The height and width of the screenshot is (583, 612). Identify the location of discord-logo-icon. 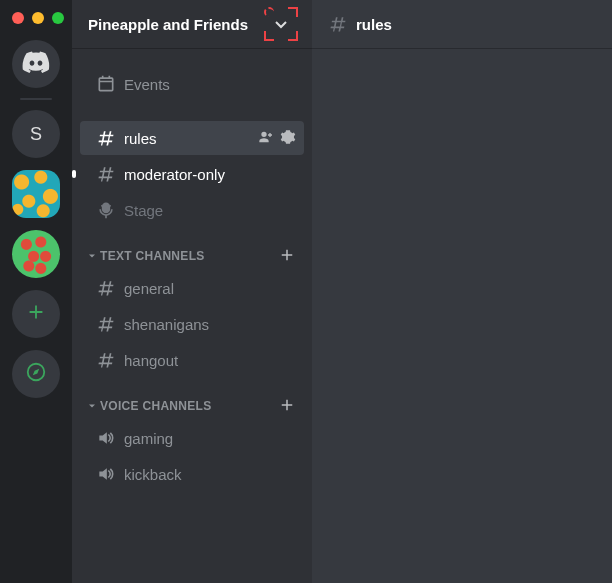
(36, 64).